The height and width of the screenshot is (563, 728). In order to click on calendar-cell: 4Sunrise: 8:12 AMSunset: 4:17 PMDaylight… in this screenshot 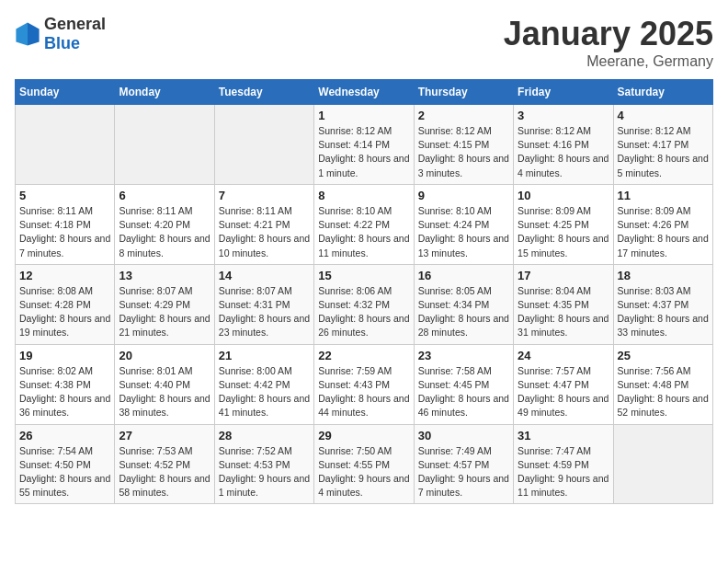, I will do `click(663, 145)`.